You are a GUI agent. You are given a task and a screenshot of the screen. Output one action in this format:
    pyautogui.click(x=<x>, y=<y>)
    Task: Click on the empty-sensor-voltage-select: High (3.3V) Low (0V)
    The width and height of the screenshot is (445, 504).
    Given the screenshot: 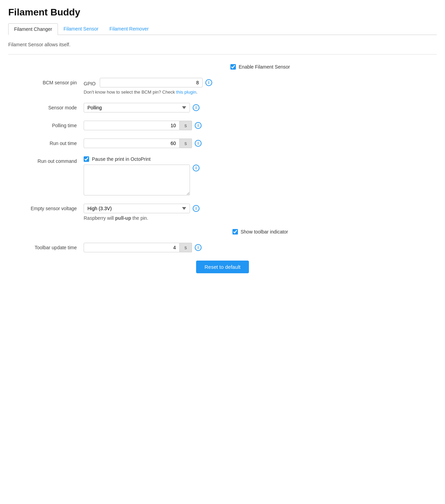 What is the action you would take?
    pyautogui.click(x=137, y=208)
    